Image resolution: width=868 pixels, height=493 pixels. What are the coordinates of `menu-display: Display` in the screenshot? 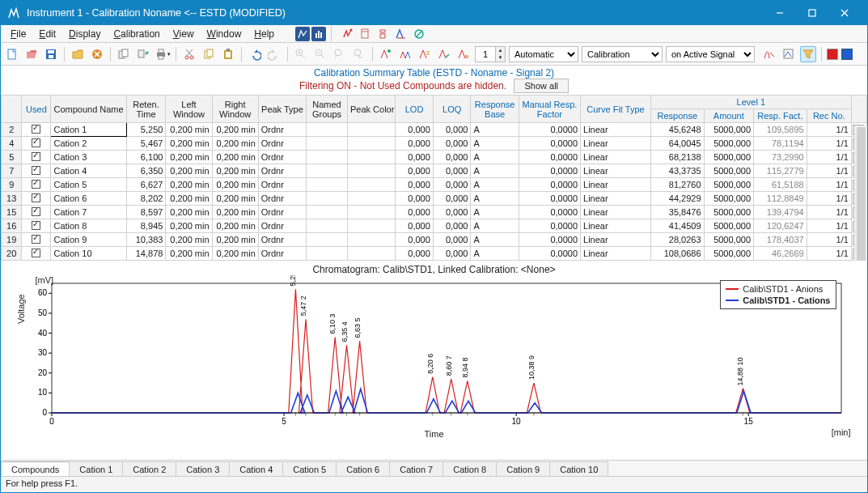 It's located at (84, 34).